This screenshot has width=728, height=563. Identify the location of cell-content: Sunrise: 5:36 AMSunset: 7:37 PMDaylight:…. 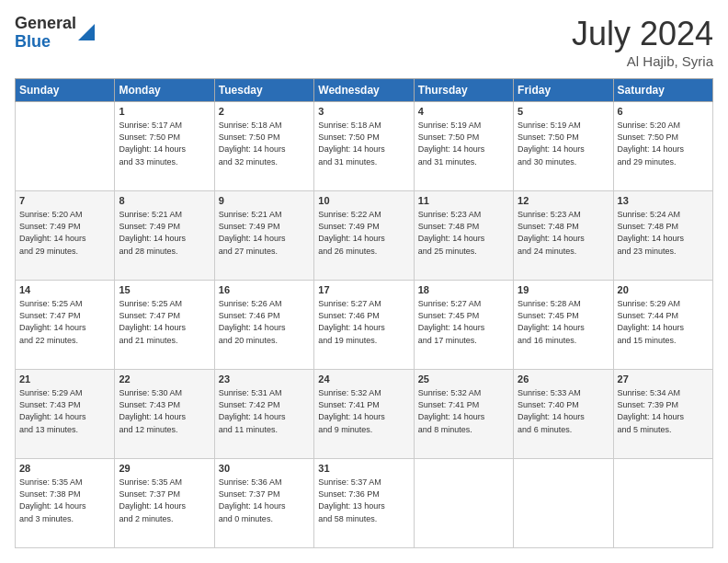
(265, 500).